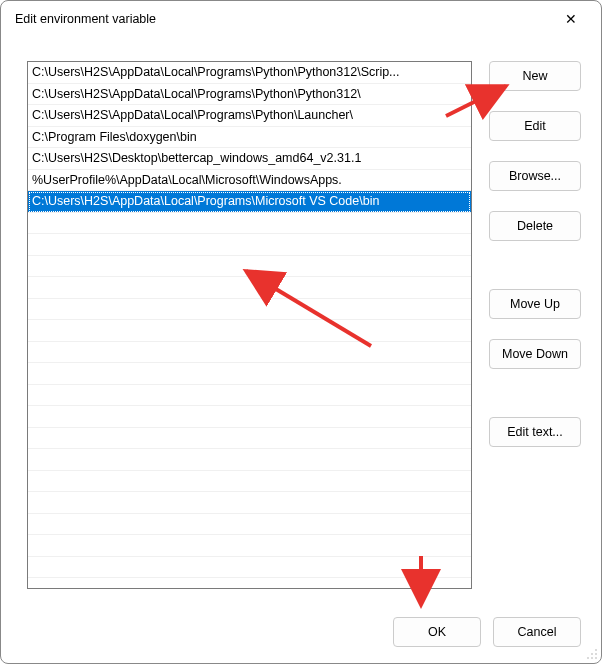 This screenshot has width=602, height=664. What do you see at coordinates (487, 632) in the screenshot?
I see `bottom-button-row: OK Cancel` at bounding box center [487, 632].